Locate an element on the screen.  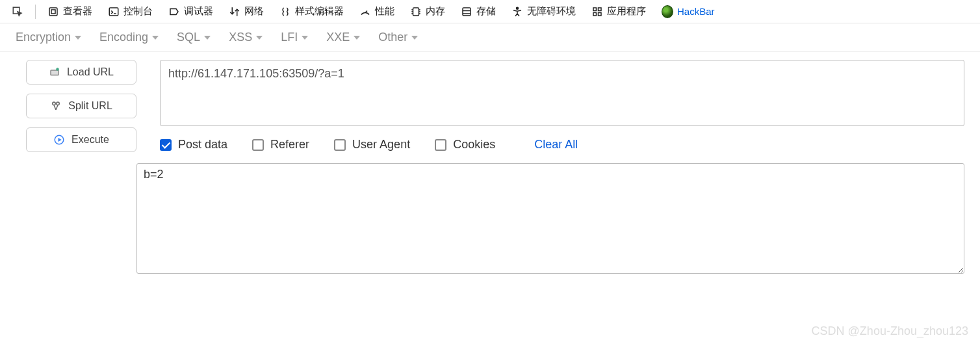
inspector-icon is located at coordinates (53, 12).